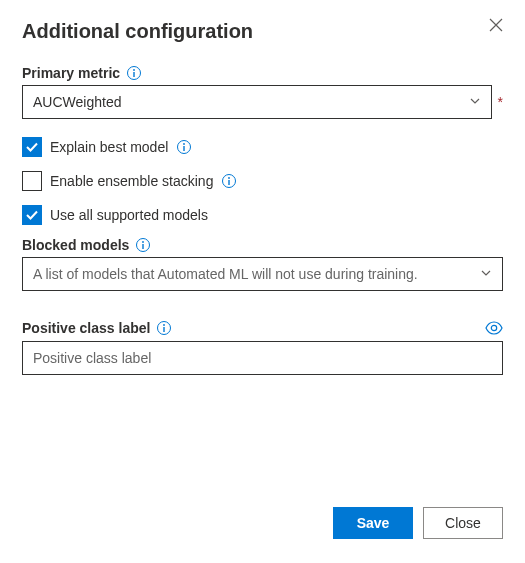 Image resolution: width=525 pixels, height=563 pixels. What do you see at coordinates (71, 73) in the screenshot?
I see `primary-metric-label: Primary metric` at bounding box center [71, 73].